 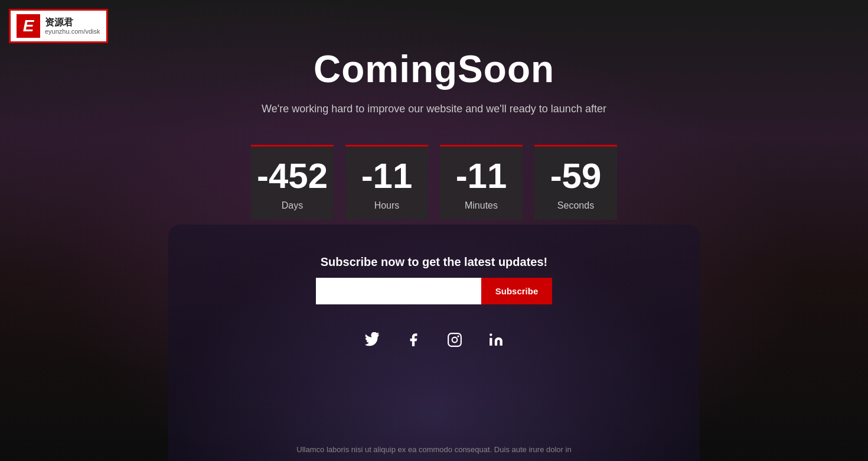 I want to click on facebook-icon, so click(x=413, y=340).